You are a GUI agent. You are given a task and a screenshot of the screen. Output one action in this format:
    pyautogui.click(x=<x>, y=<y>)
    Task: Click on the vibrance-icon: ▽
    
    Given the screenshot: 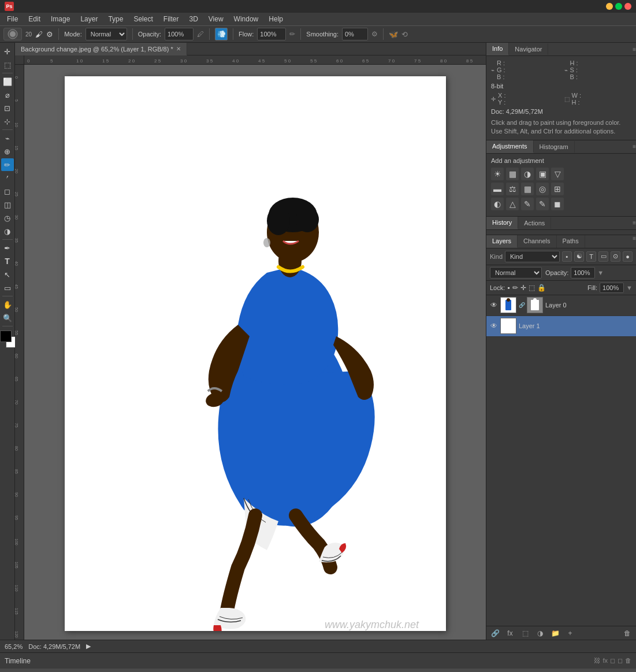 What is the action you would take?
    pyautogui.click(x=557, y=174)
    